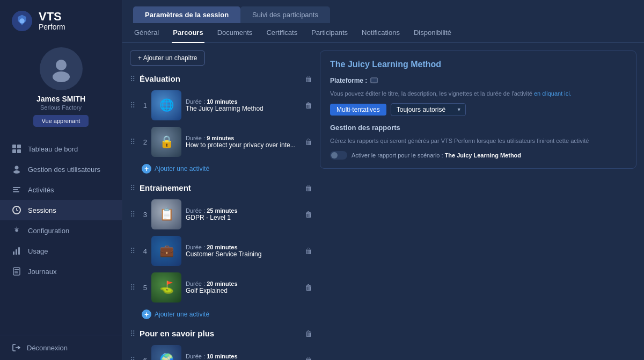 This screenshot has width=644, height=360. What do you see at coordinates (309, 105) in the screenshot?
I see `delete-activity-1: 🗑` at bounding box center [309, 105].